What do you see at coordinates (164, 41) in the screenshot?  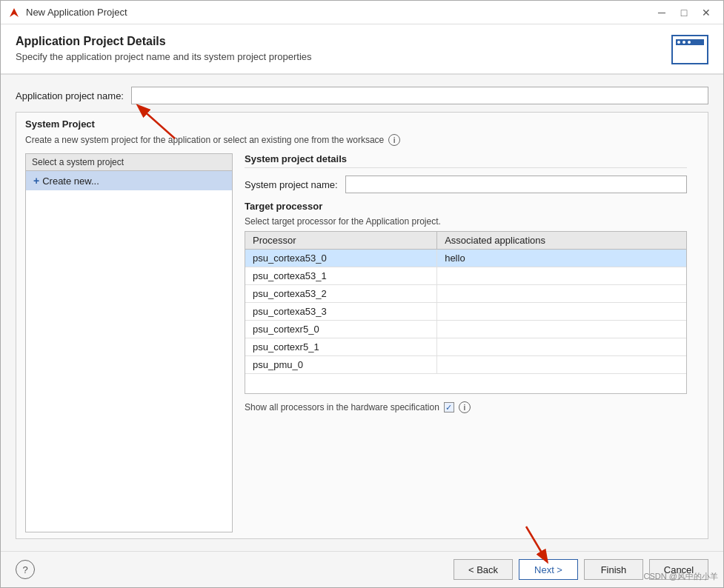 I see `page-title: Application Project Details` at bounding box center [164, 41].